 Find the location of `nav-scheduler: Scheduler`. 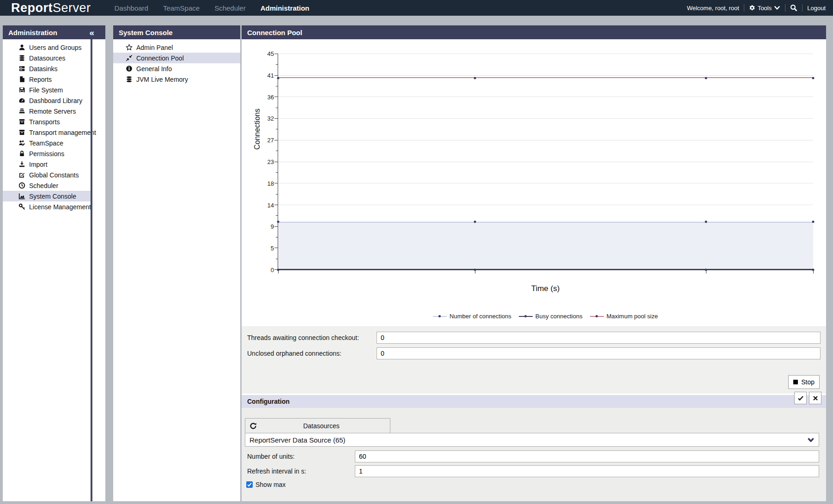

nav-scheduler: Scheduler is located at coordinates (230, 8).